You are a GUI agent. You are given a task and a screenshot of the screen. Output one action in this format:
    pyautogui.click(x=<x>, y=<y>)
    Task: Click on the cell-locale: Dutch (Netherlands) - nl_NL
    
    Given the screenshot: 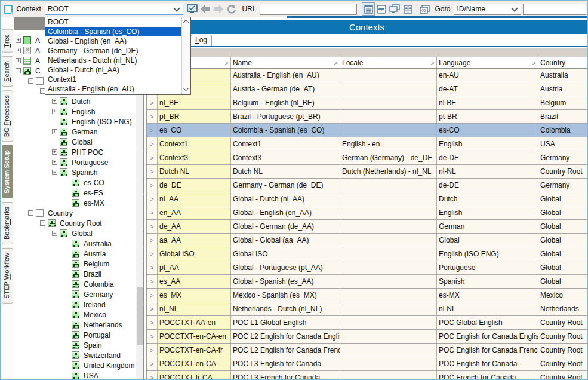 What is the action you would take?
    pyautogui.click(x=389, y=171)
    